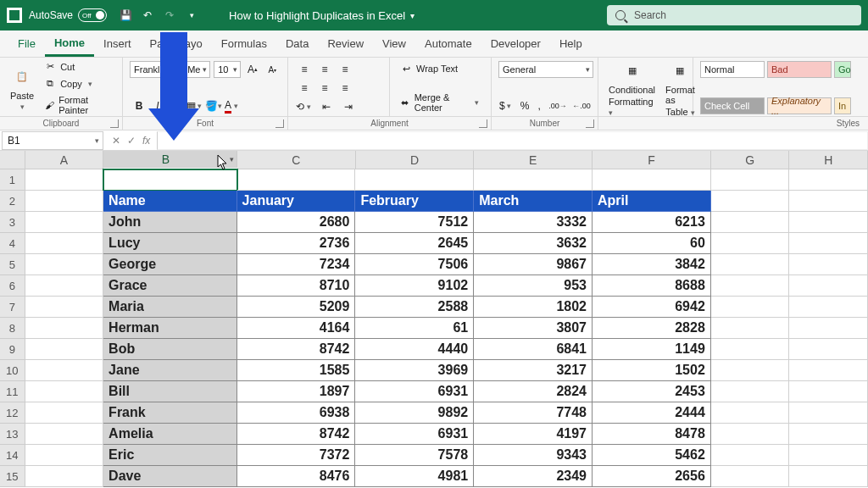 This screenshot has width=868, height=488. I want to click on cell: 2453, so click(652, 391).